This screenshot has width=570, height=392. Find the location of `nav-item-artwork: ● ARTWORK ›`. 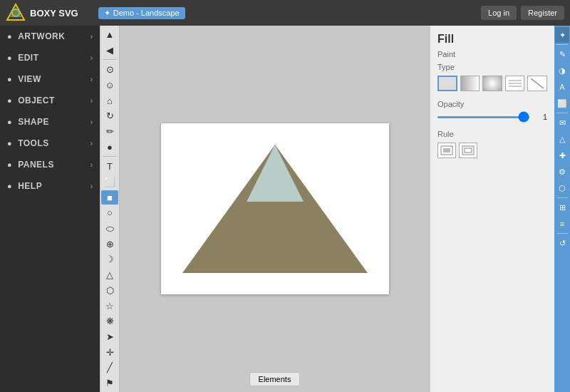

nav-item-artwork: ● ARTWORK › is located at coordinates (50, 36).